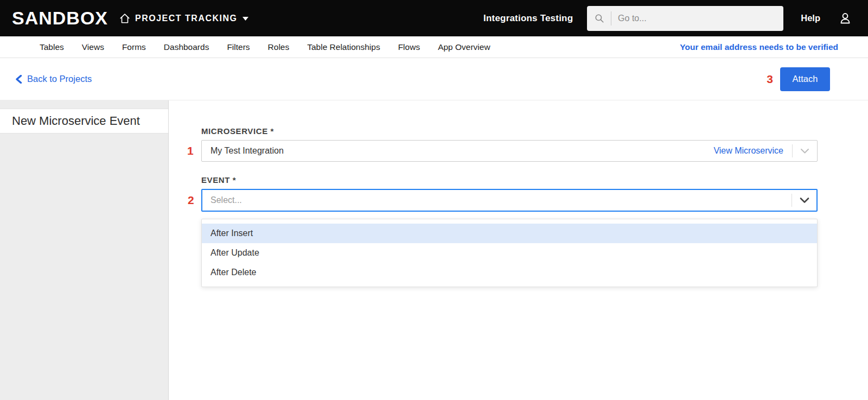 This screenshot has height=400, width=868. What do you see at coordinates (509, 272) in the screenshot?
I see `option-after-delete: After Delete` at bounding box center [509, 272].